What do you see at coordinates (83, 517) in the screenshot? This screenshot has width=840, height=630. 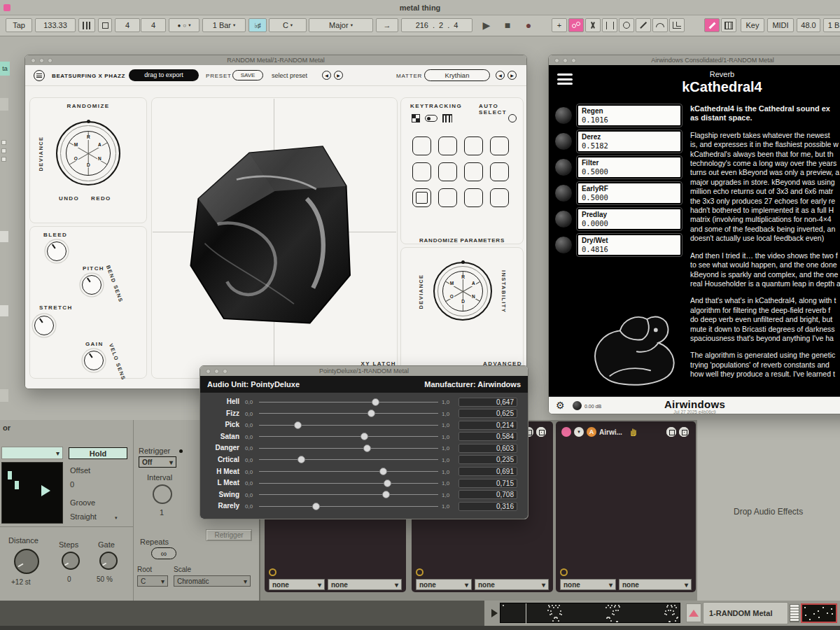 I see `groove-value: Straight` at bounding box center [83, 517].